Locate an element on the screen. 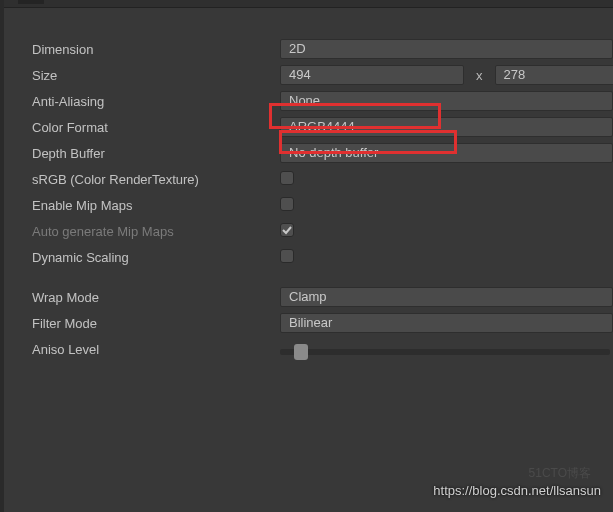  srgb-label: sRGB (Color RenderTexture) is located at coordinates (156, 180).